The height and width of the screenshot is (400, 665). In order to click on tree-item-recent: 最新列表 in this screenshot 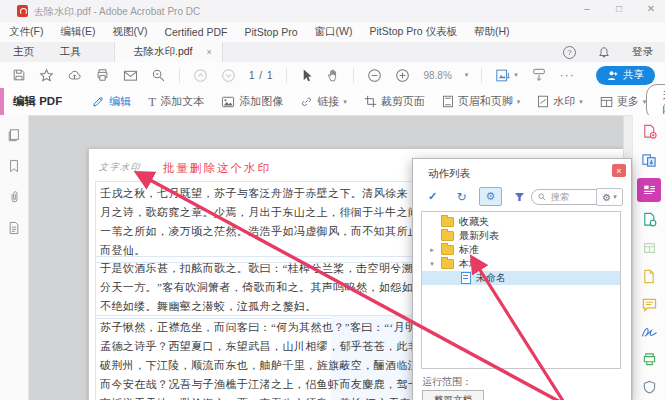, I will do `click(521, 236)`.